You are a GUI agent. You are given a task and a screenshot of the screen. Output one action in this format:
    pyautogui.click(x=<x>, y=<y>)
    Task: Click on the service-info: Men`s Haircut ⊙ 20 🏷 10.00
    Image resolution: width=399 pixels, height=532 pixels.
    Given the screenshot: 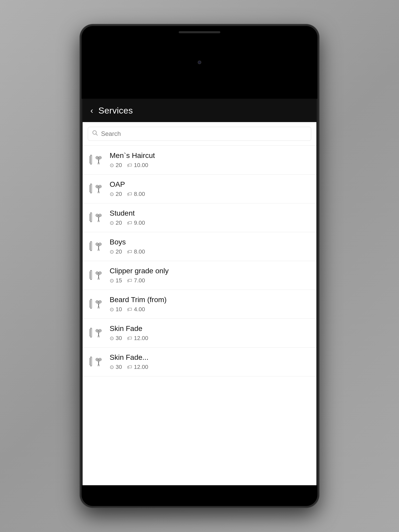 What is the action you would take?
    pyautogui.click(x=210, y=160)
    